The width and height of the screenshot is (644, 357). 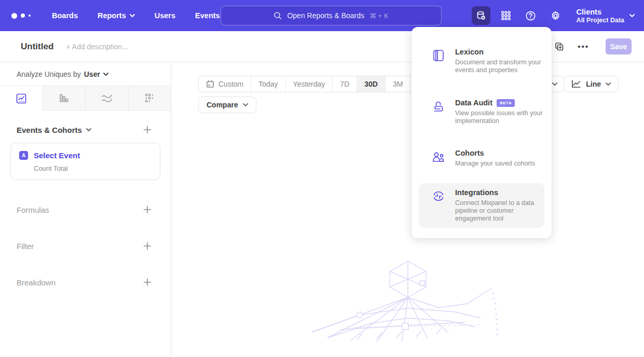 What do you see at coordinates (147, 282) in the screenshot?
I see `add-breakdown-button` at bounding box center [147, 282].